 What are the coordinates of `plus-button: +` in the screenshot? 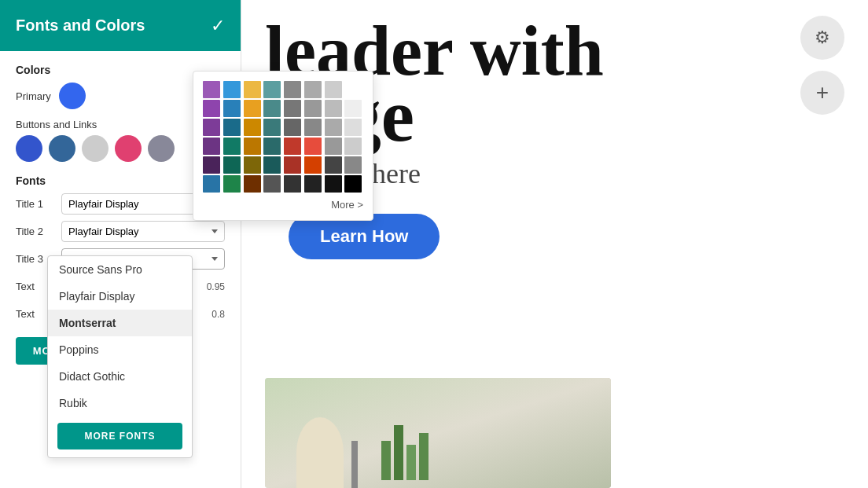 It's located at (822, 93).